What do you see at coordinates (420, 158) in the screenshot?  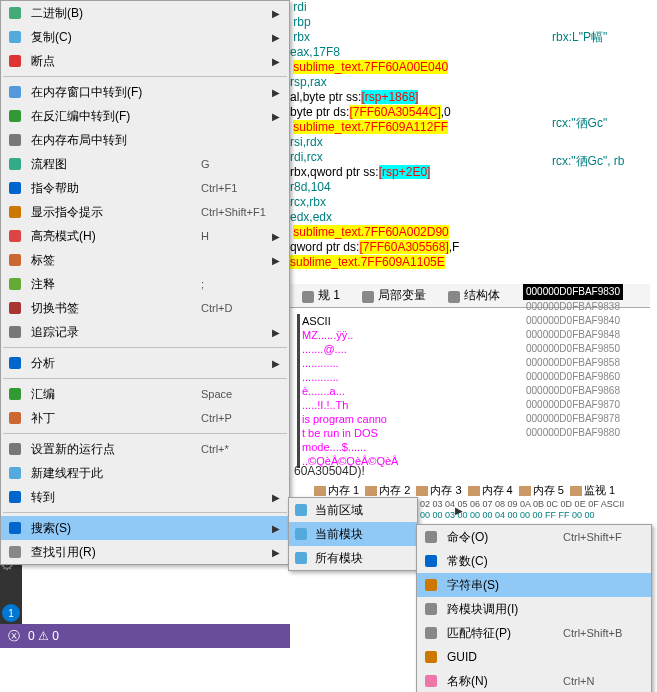 I see `disasm-line: rdi,rcx` at bounding box center [420, 158].